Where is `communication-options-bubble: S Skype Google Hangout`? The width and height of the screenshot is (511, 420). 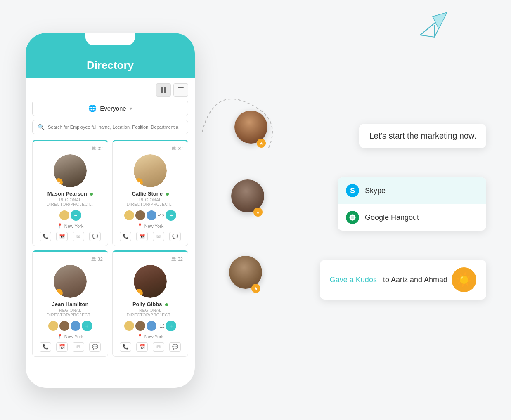
communication-options-bubble: S Skype Google Hangout is located at coordinates (412, 204).